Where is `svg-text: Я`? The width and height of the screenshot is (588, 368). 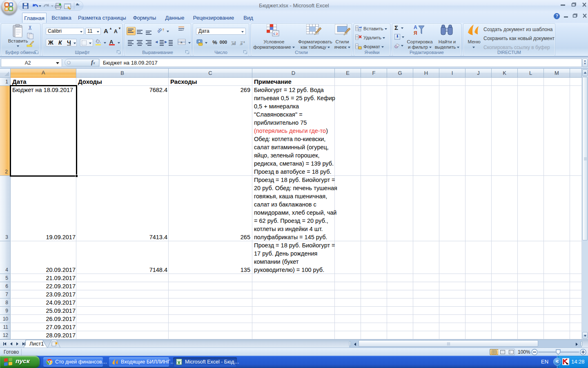
svg-text: Я is located at coordinates (416, 33).